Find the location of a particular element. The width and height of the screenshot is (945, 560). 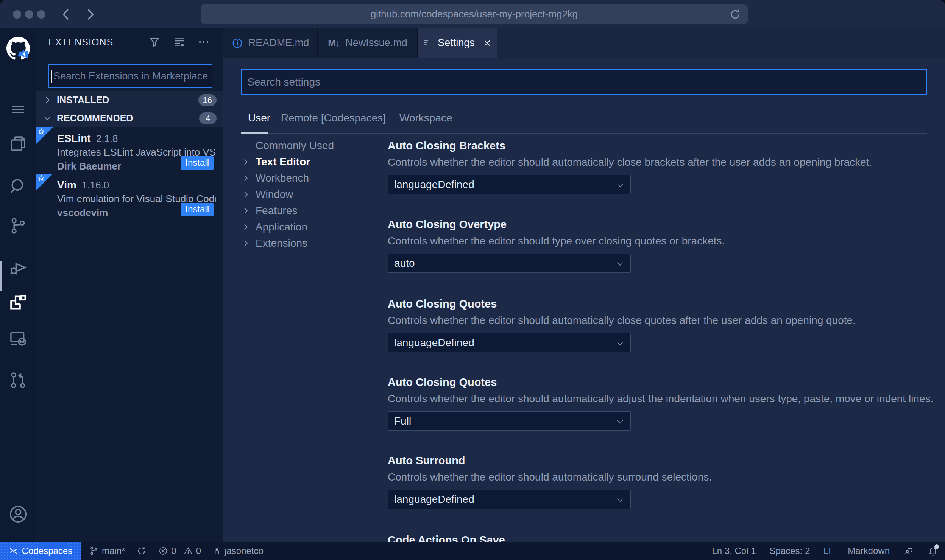

indentation: Spaces: 2 is located at coordinates (790, 551).